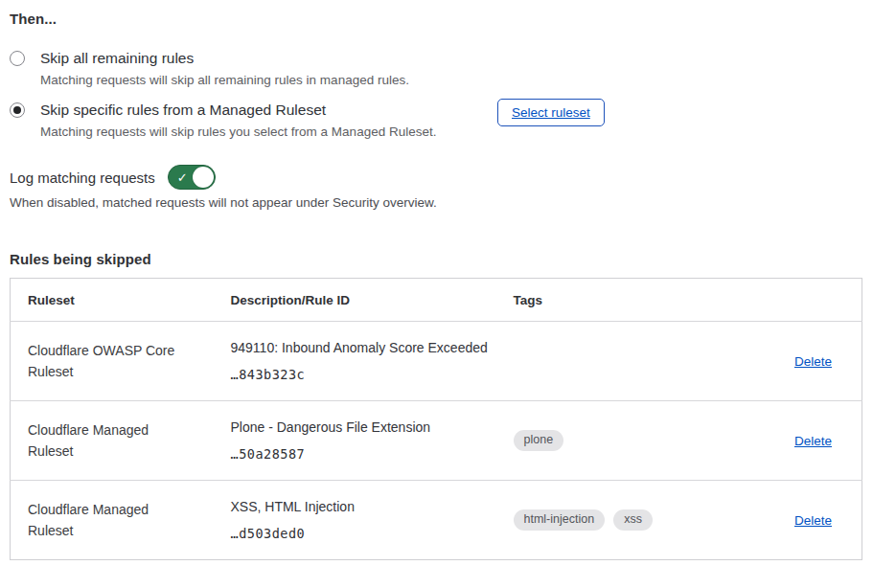 This screenshot has width=873, height=588. Describe the element at coordinates (224, 80) in the screenshot. I see `option-description: Matching requests will skip all remainin…` at that location.